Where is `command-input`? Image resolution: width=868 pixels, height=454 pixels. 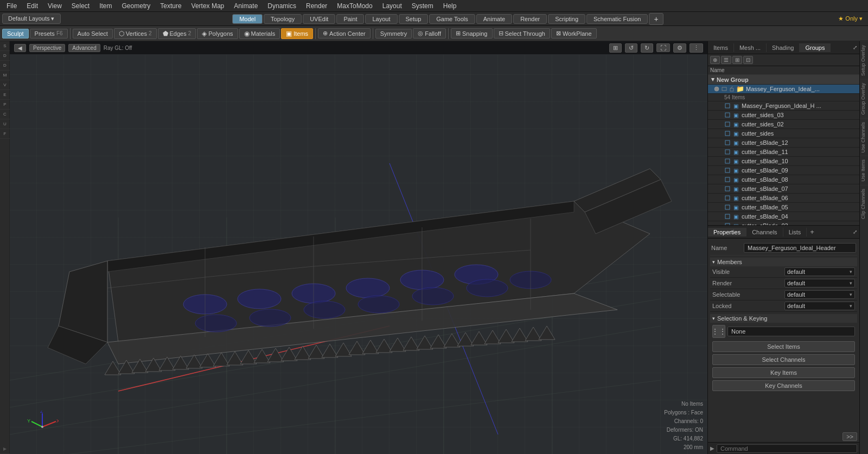 command-input is located at coordinates (787, 449).